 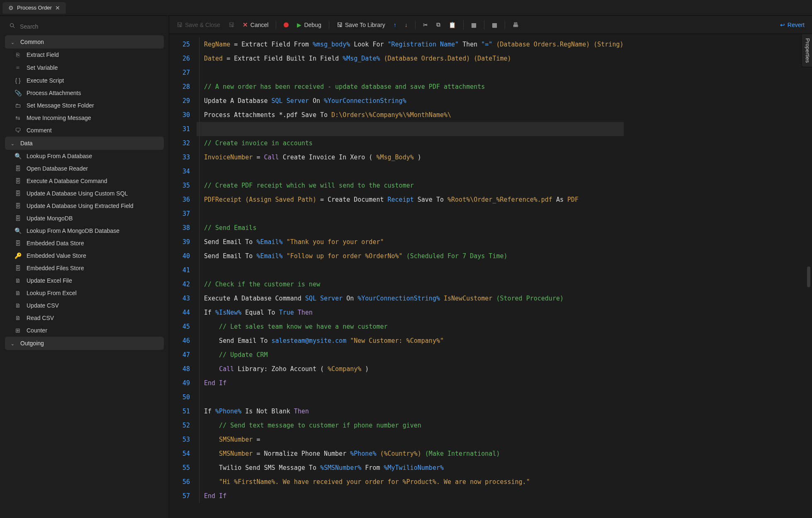 What do you see at coordinates (85, 181) in the screenshot?
I see `sidebar-item: 🗄Execute A Database Command` at bounding box center [85, 181].